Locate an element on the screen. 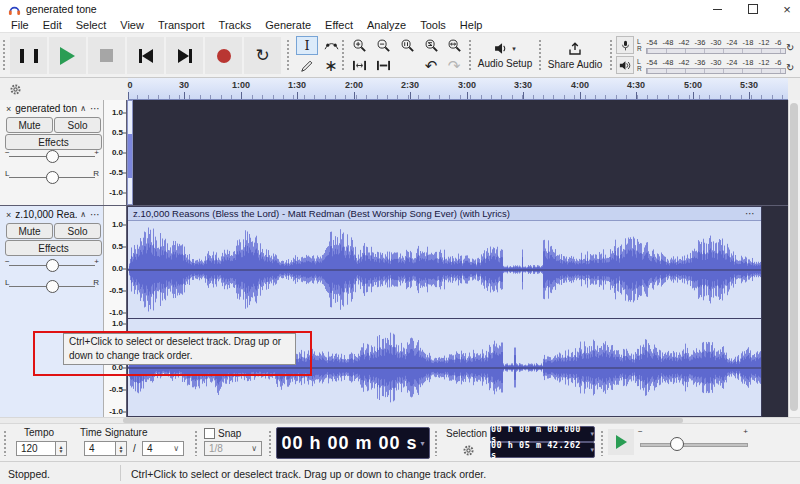 The height and width of the screenshot is (484, 800). menu-item-analyze: Analyze is located at coordinates (386, 25).